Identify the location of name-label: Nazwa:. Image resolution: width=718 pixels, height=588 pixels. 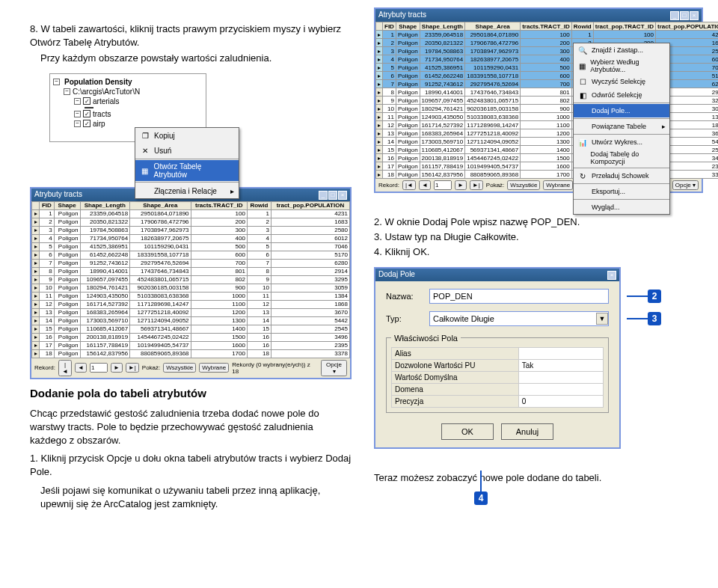
(405, 296).